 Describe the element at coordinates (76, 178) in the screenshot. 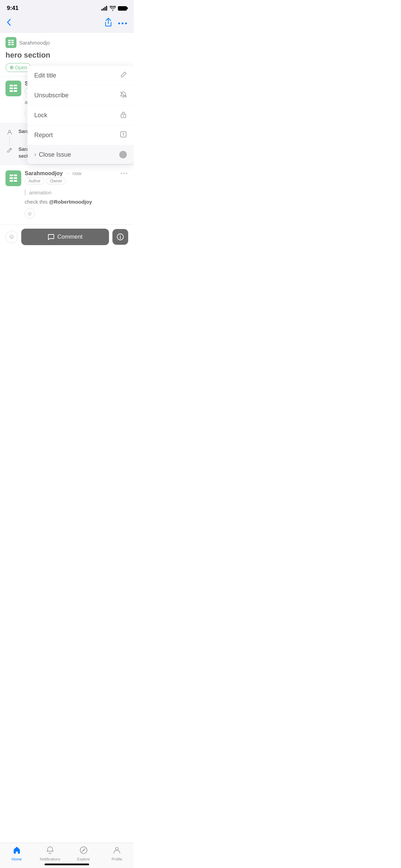

I see `second-comment-meta: Sarahmoodjoy · now ••• Author Owner` at that location.